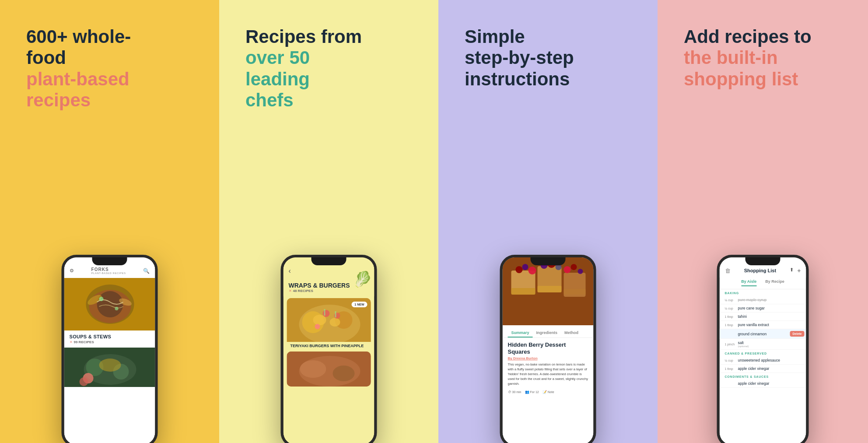  Describe the element at coordinates (760, 271) in the screenshot. I see `phone-4-title: Shopping List` at that location.